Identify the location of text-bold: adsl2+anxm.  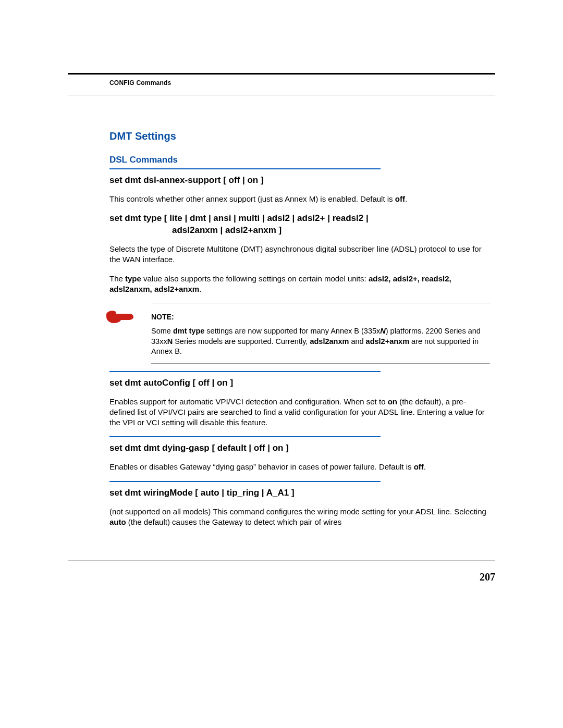
(388, 341).